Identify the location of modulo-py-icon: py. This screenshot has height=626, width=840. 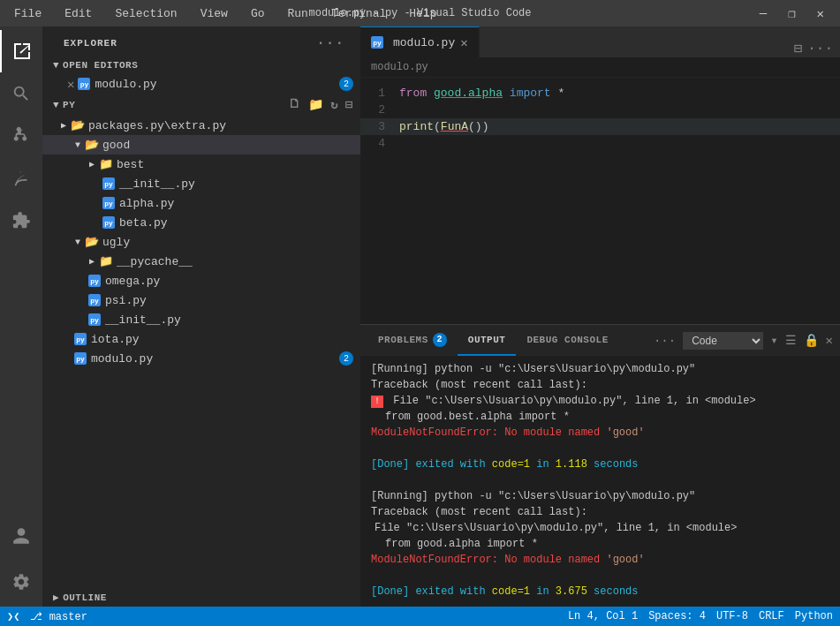
(80, 358).